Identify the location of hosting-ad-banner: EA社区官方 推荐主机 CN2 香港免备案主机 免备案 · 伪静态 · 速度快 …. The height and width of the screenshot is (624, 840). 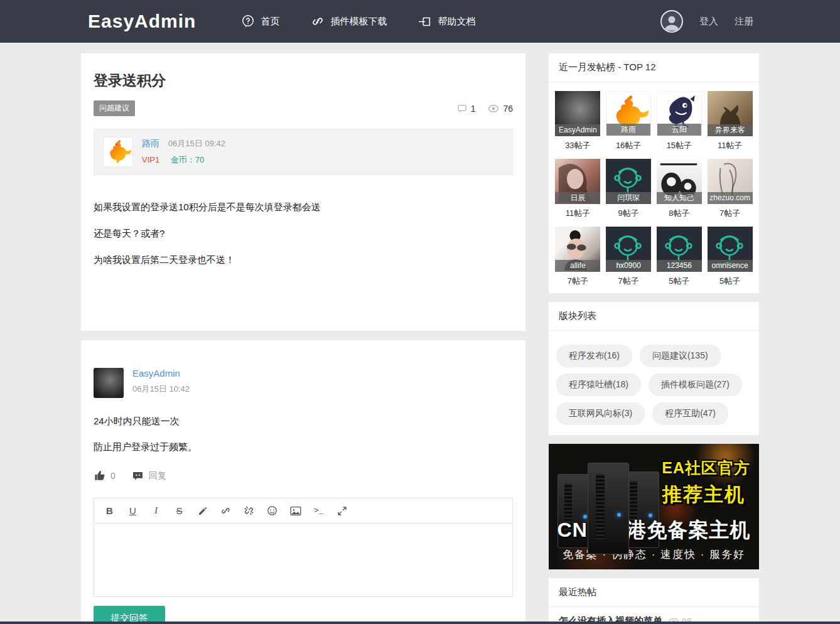
(654, 507).